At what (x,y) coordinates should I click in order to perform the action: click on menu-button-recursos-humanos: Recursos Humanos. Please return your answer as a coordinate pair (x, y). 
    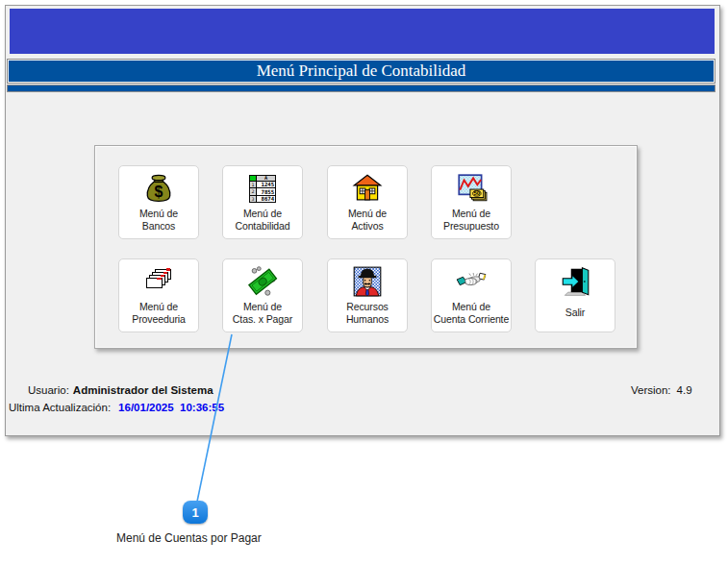
    Looking at the image, I should click on (367, 296).